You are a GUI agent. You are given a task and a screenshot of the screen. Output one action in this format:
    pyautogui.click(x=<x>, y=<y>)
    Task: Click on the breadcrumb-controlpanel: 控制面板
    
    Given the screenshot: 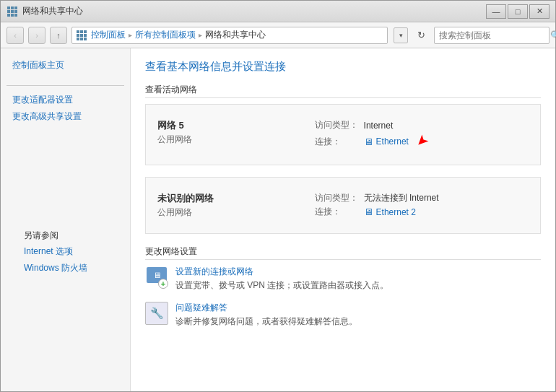 What is the action you would take?
    pyautogui.click(x=108, y=35)
    